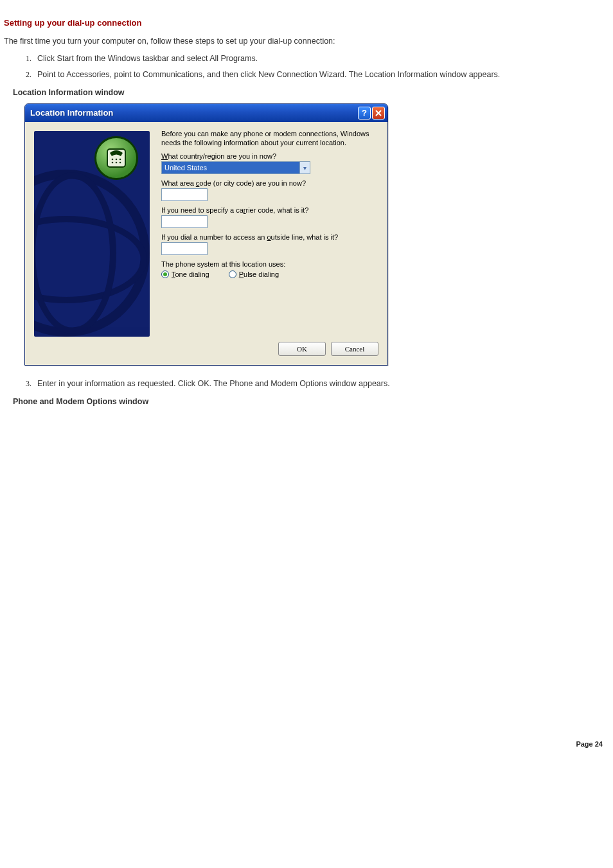 The width and height of the screenshot is (613, 868). What do you see at coordinates (270, 156) in the screenshot?
I see `country-label: What country/region are you in now?` at bounding box center [270, 156].